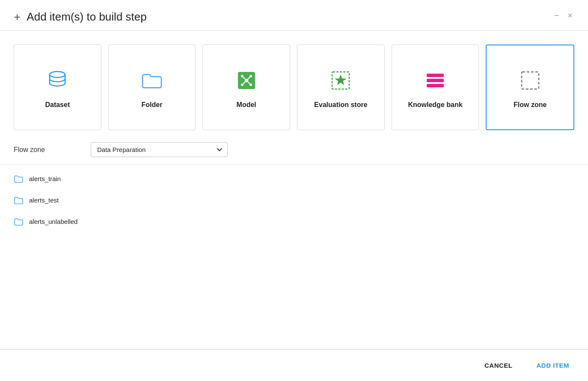 The width and height of the screenshot is (588, 381). I want to click on list-item: alerts_train, so click(294, 179).